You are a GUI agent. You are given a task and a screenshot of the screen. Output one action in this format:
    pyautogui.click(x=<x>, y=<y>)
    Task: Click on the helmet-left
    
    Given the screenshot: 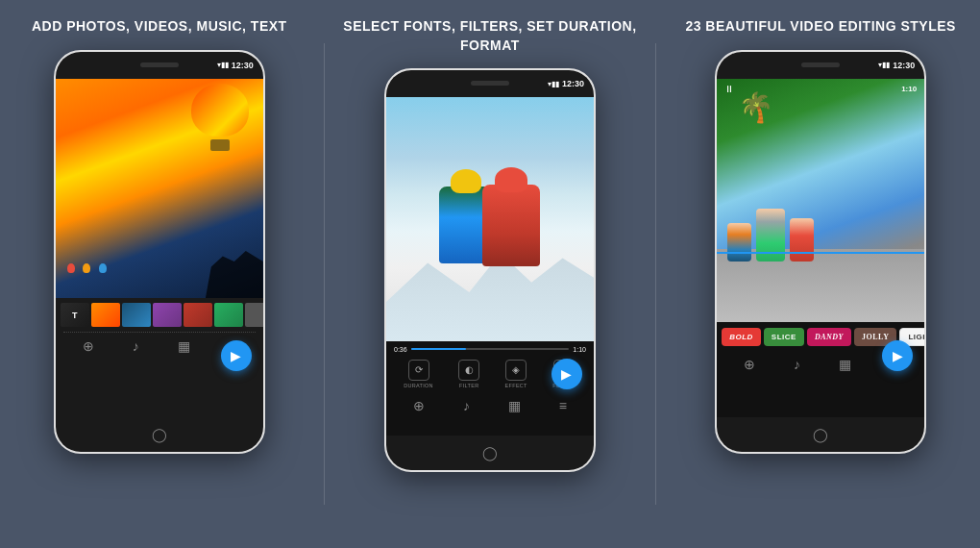 What is the action you would take?
    pyautogui.click(x=466, y=181)
    